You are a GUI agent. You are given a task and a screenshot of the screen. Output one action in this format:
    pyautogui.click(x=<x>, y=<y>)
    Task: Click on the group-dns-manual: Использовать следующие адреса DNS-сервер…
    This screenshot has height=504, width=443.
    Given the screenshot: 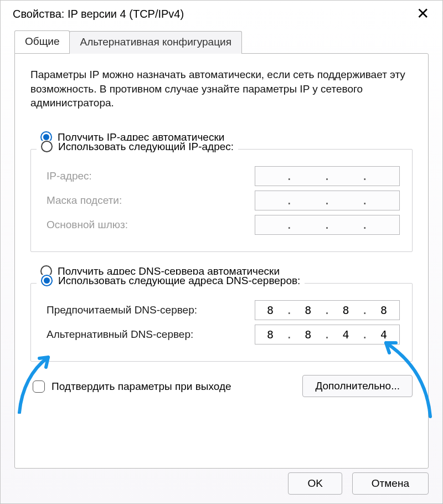 What is the action you would take?
    pyautogui.click(x=222, y=322)
    